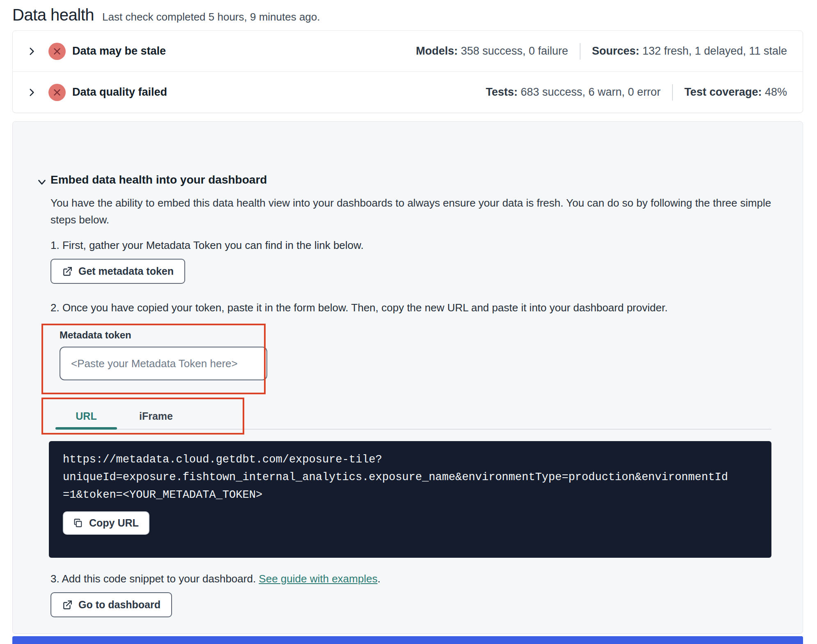 The width and height of the screenshot is (817, 644). Describe the element at coordinates (158, 180) in the screenshot. I see `embed-section-heading: Embed data health into your dashboard` at that location.